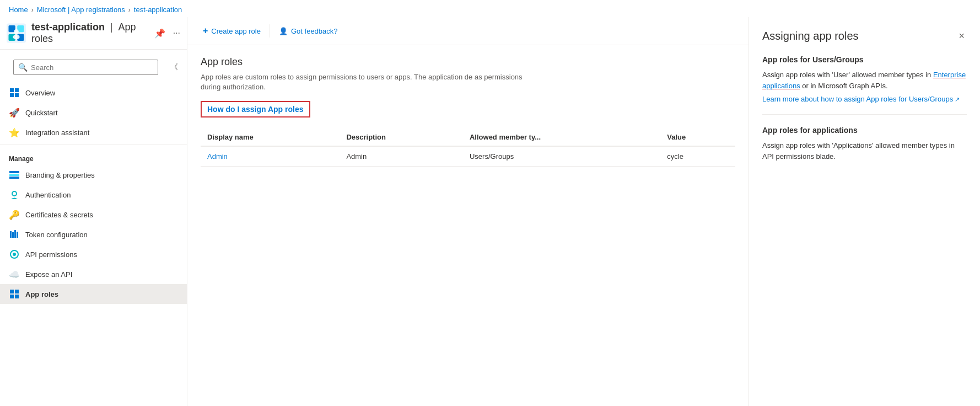 This screenshot has height=406, width=980. Describe the element at coordinates (174, 67) in the screenshot. I see `collapse-icon: 《` at that location.